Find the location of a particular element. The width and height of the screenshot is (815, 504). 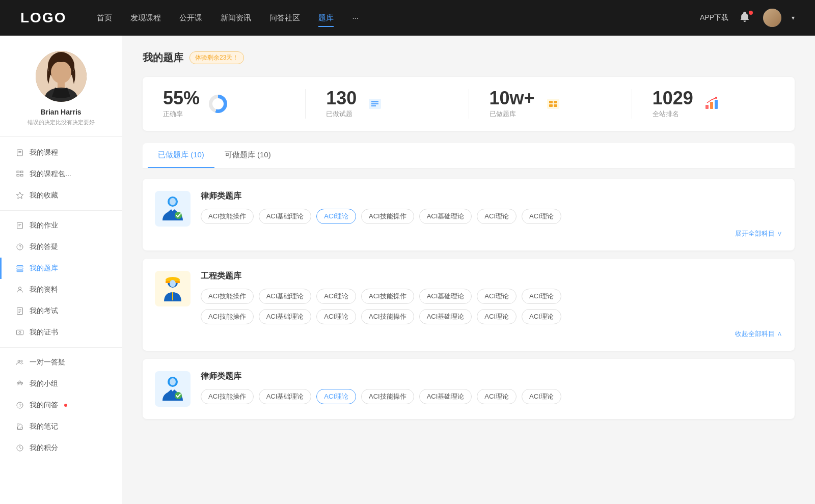

qbank-card-3: 律师类题库 ACI技能操作 ACI基础理论 ACI理论 ACI技能操作 ACI基… is located at coordinates (469, 389).